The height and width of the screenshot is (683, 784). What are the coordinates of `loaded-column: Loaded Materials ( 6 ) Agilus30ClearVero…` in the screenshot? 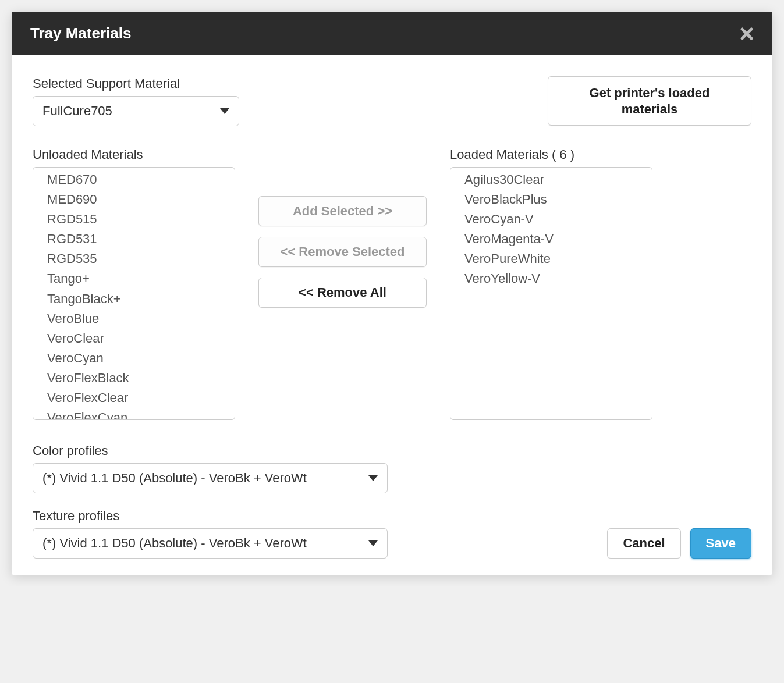 It's located at (551, 284).